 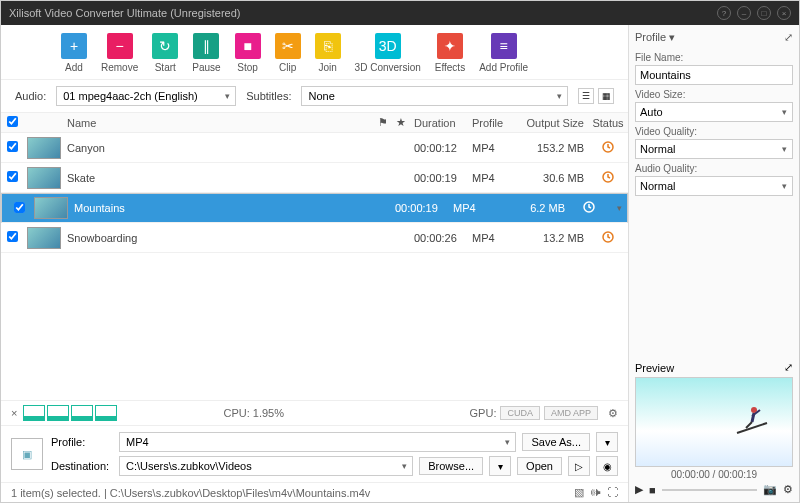 What do you see at coordinates (784, 13) in the screenshot?
I see `btn-close: ×` at bounding box center [784, 13].